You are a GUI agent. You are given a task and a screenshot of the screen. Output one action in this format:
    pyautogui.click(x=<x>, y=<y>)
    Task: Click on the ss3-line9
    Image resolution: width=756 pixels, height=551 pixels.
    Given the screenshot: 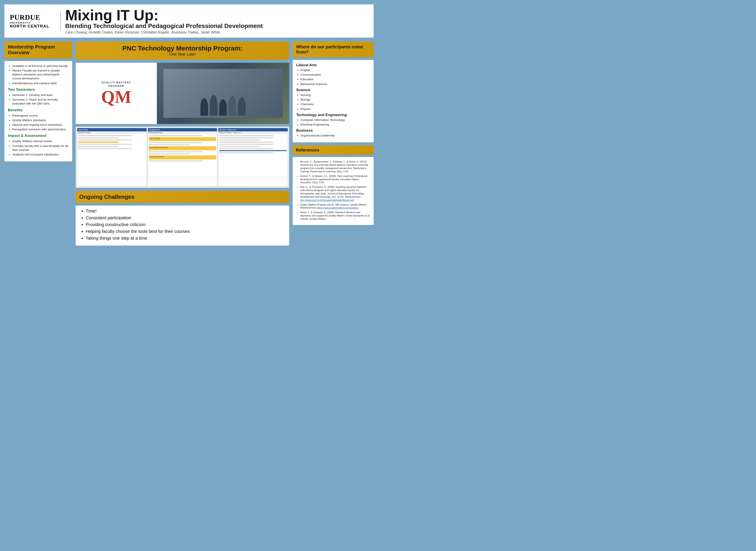 What is the action you would take?
    pyautogui.click(x=246, y=153)
    